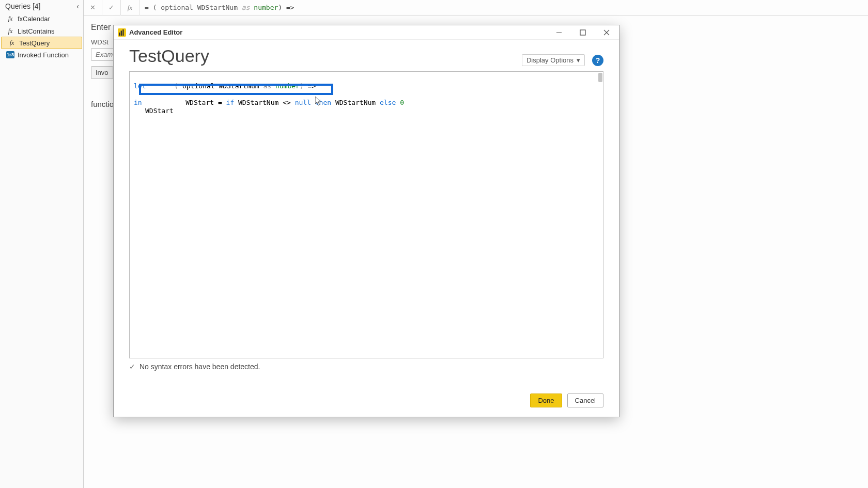 The width and height of the screenshot is (868, 488). What do you see at coordinates (41, 31) in the screenshot?
I see `query-item-listcontains: fx ListContains` at bounding box center [41, 31].